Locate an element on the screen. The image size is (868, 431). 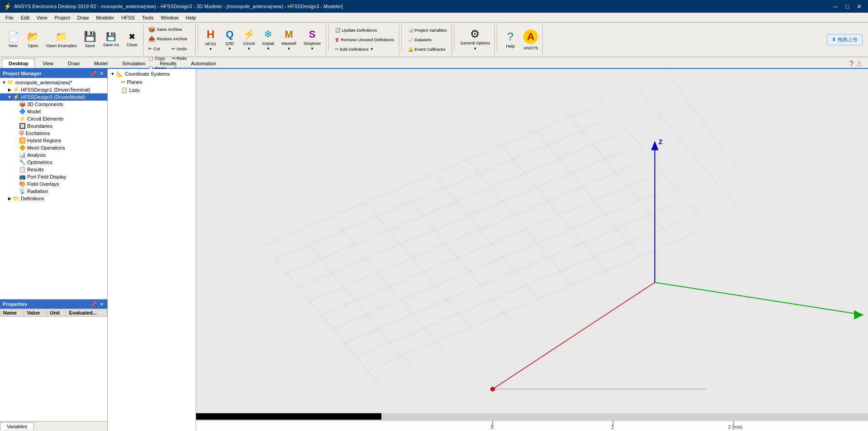
icepak-label: Icepak is located at coordinates (268, 44).